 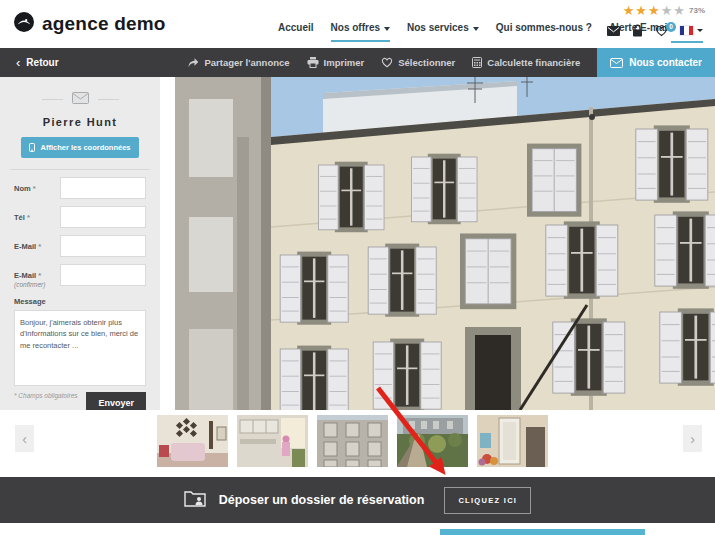 What do you see at coordinates (344, 62) in the screenshot?
I see `print-label: Imprimer` at bounding box center [344, 62].